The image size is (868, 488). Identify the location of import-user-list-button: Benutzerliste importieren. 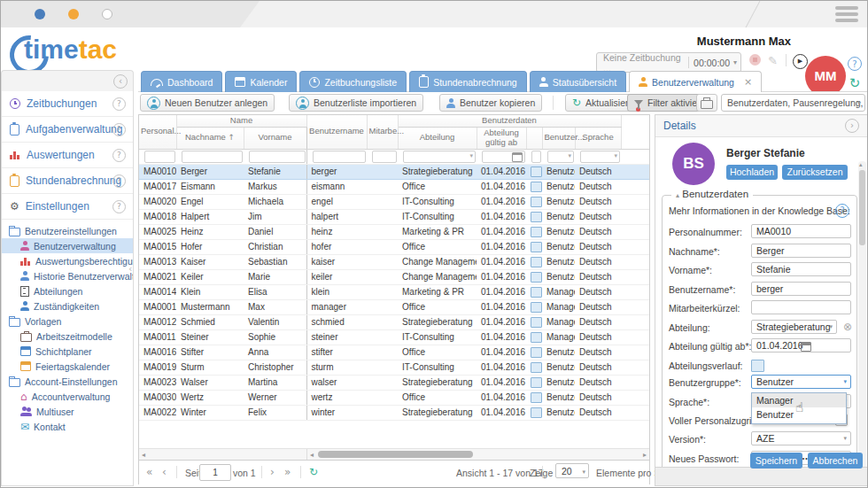
(356, 103).